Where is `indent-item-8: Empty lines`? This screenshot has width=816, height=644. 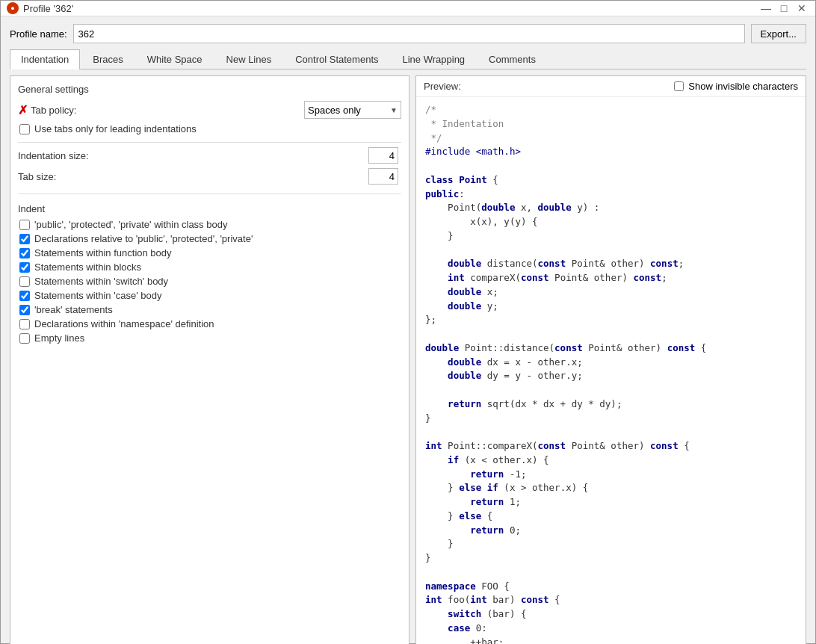 indent-item-8: Empty lines is located at coordinates (209, 338).